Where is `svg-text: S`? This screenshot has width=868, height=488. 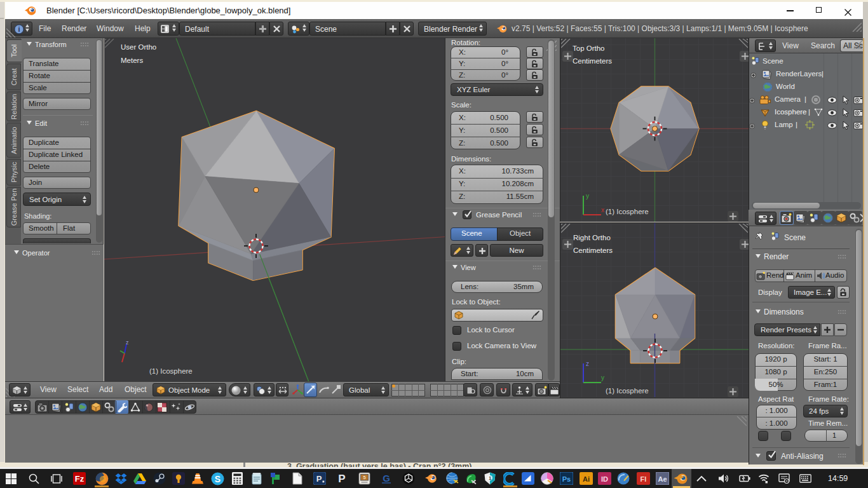
svg-text: S is located at coordinates (217, 479).